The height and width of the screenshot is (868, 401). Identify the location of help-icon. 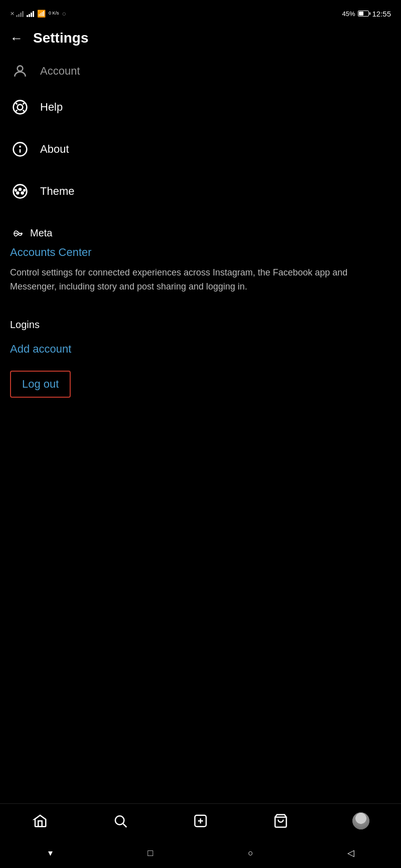
(20, 107).